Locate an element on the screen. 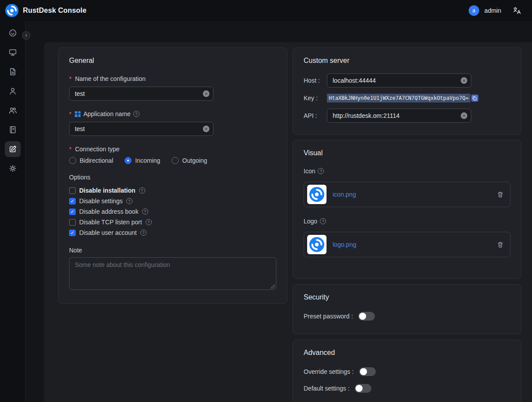 Image resolution: width=532 pixels, height=402 pixels. top-bar-right: a admin is located at coordinates (495, 11).